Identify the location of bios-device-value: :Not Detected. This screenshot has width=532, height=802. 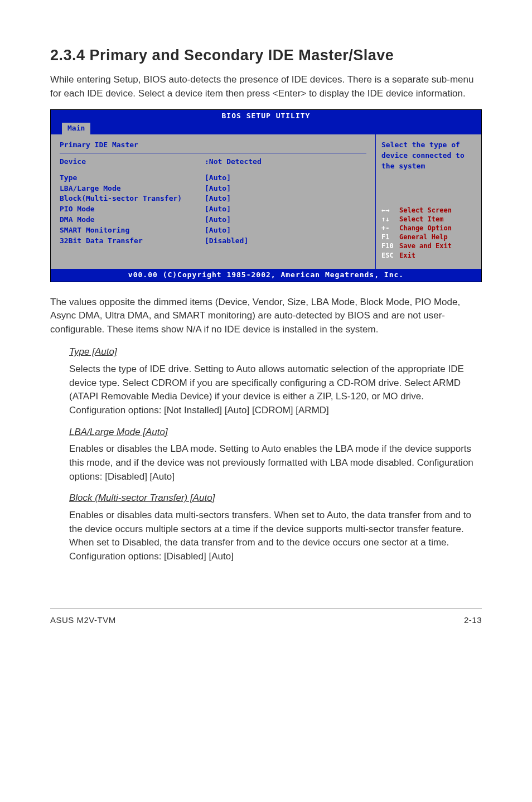
(233, 162).